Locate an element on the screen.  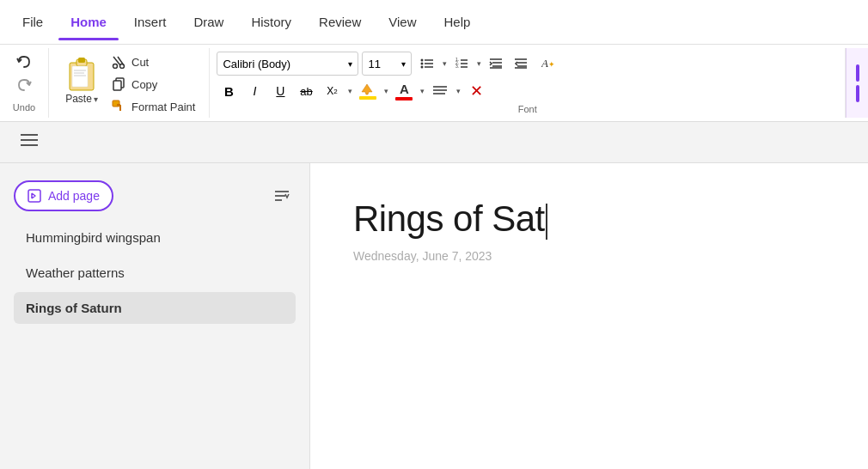
paste-button: Paste ▾ is located at coordinates (82, 80).